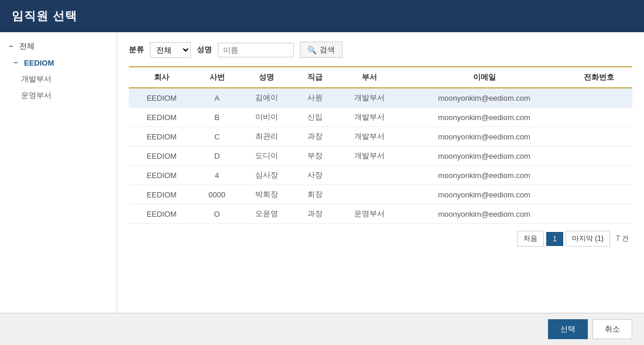  I want to click on sidebar-item-label: 개발부서, so click(36, 79).